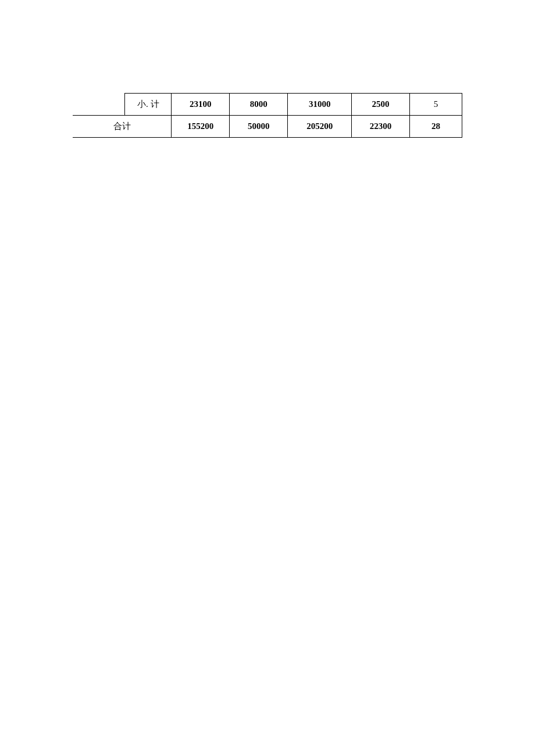 This screenshot has height=756, width=535. Describe the element at coordinates (381, 105) in the screenshot. I see `subtotal-v4: 2500` at that location.